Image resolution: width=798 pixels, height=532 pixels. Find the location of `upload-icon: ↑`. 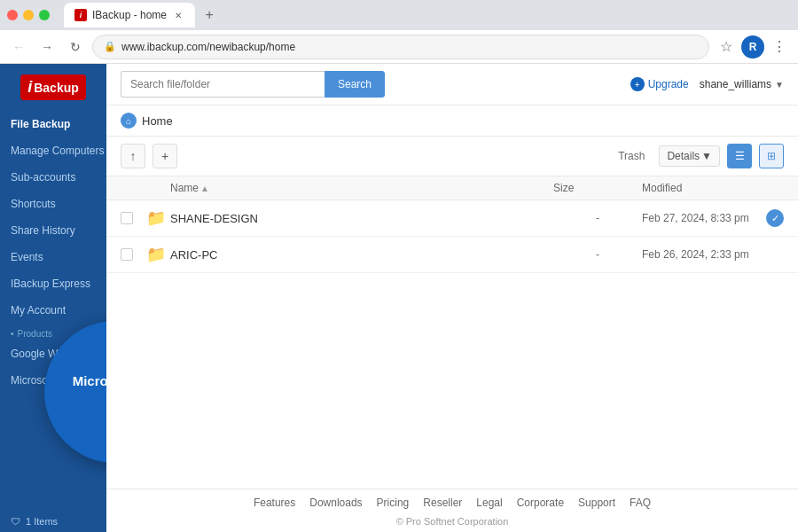

upload-icon: ↑ is located at coordinates (133, 156).